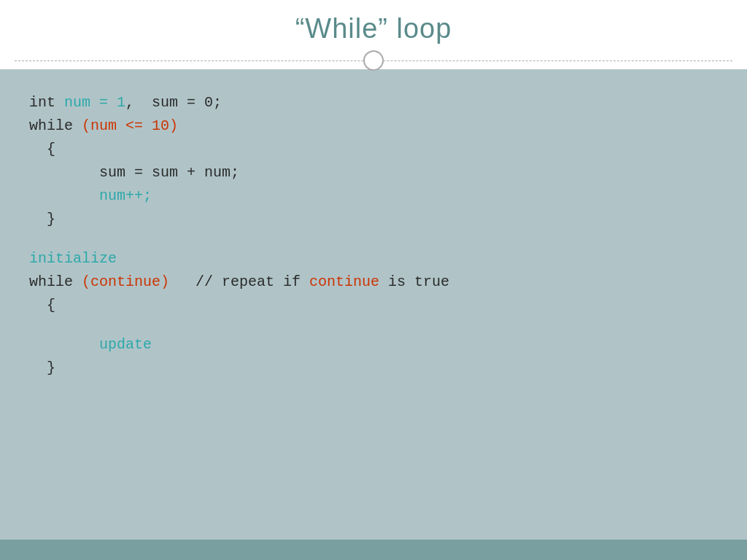 The image size is (747, 560). I want to click on code-line-5: num++;, so click(374, 196).